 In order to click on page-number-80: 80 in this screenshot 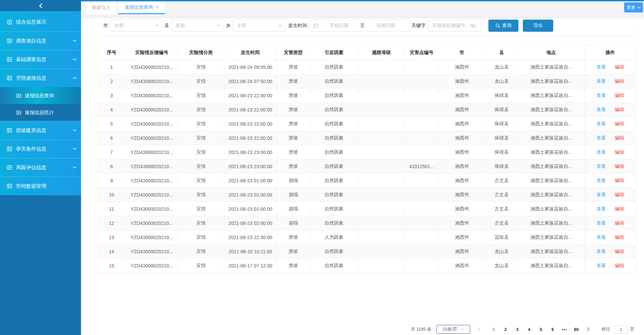, I will do `click(576, 330)`.